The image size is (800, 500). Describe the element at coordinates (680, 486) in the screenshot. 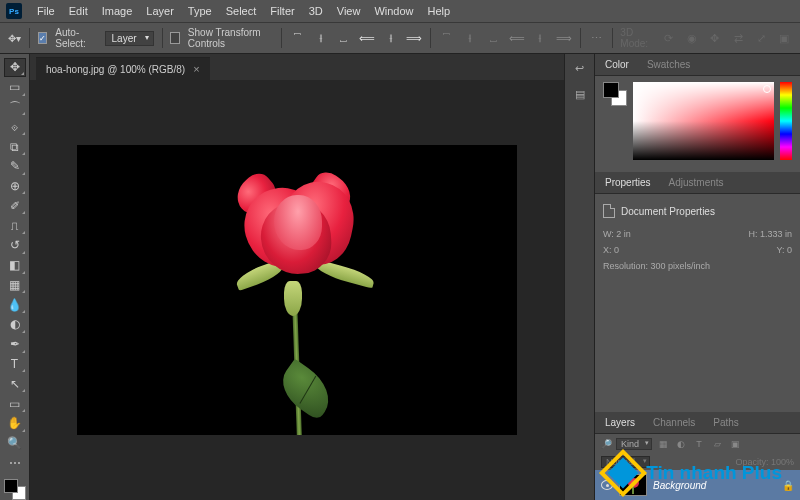

I see `layer-name: Background` at that location.